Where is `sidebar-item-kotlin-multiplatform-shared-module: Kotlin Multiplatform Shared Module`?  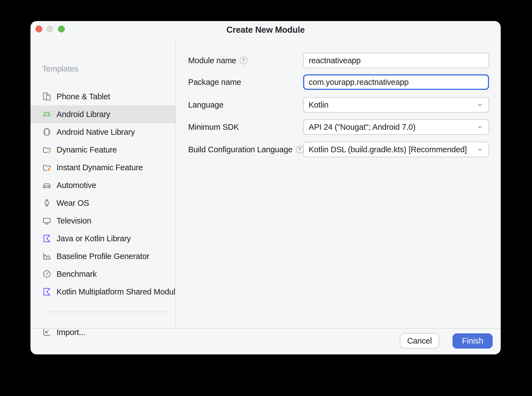
sidebar-item-kotlin-multiplatform-shared-module: Kotlin Multiplatform Shared Module is located at coordinates (103, 292).